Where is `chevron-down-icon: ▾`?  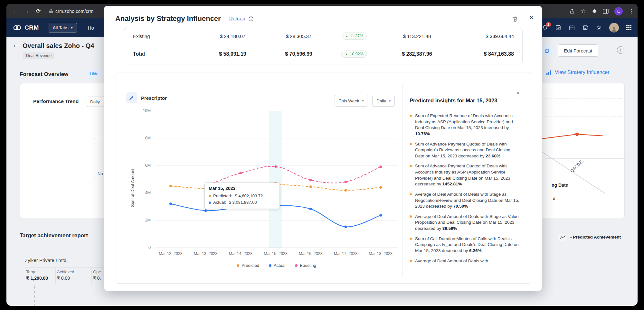
chevron-down-icon: ▾ is located at coordinates (72, 28).